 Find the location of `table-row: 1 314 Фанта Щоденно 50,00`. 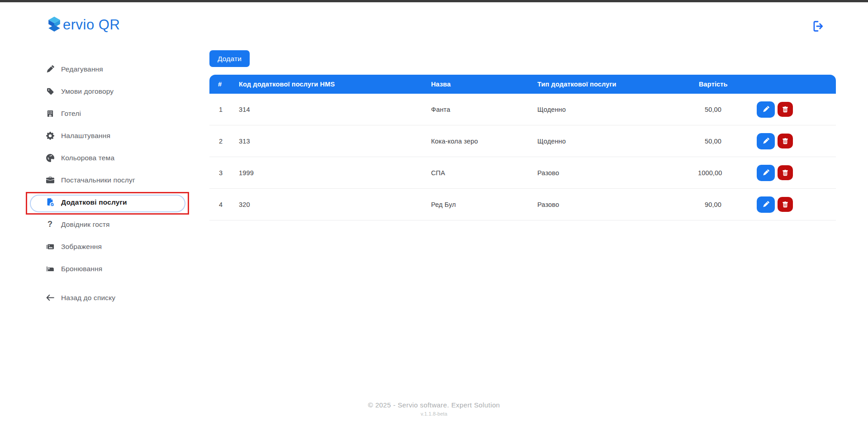

table-row: 1 314 Фанта Щоденно 50,00 is located at coordinates (523, 110).